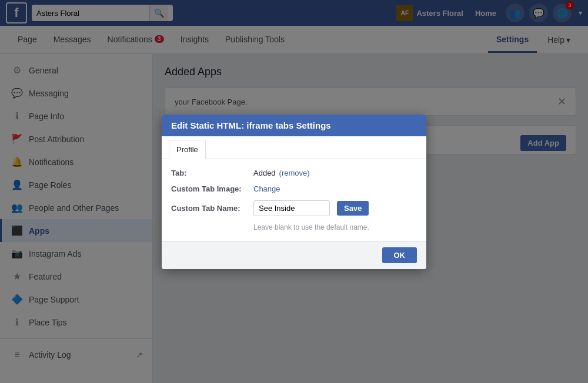 Image resolution: width=588 pixels, height=383 pixels. Describe the element at coordinates (294, 200) in the screenshot. I see `modal-form: Tab: Added (remove) Custom Tab Image: Ch…` at that location.